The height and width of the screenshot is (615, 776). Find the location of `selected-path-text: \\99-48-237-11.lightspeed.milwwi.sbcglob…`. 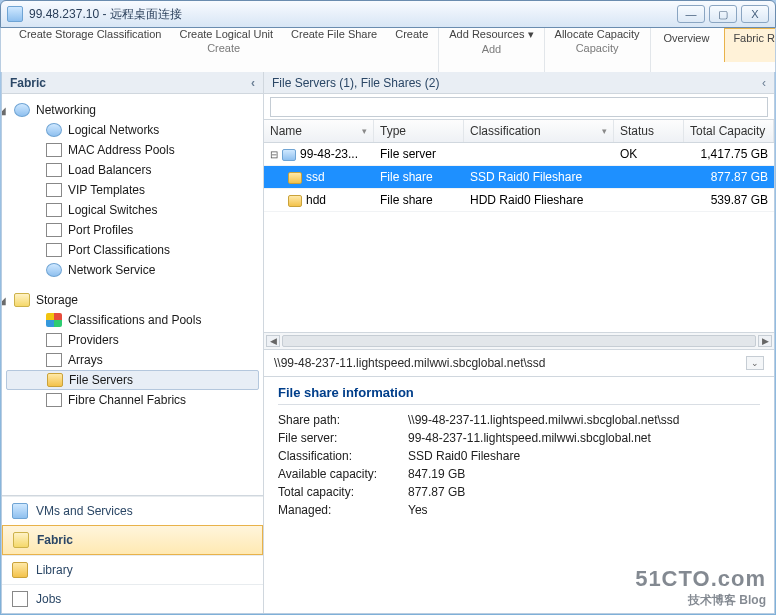

selected-path-text: \\99-48-237-11.lightspeed.milwwi.sbcglob… is located at coordinates (410, 363).